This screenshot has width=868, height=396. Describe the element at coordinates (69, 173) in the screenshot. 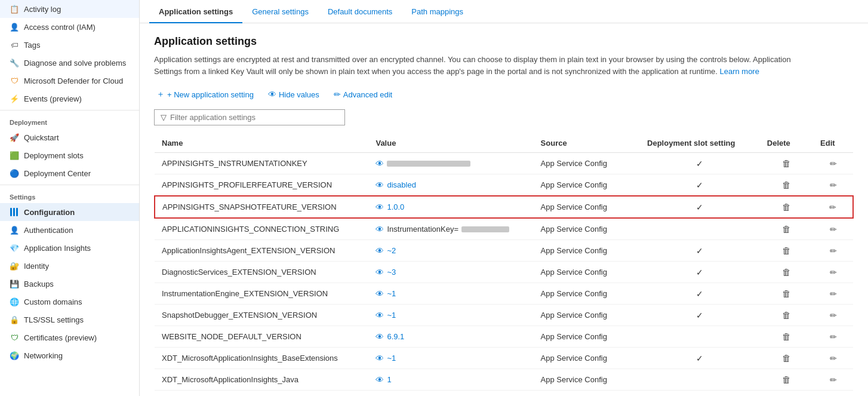

I see `sidebar-item-deployment-center: 🔵 Deployment Center` at that location.